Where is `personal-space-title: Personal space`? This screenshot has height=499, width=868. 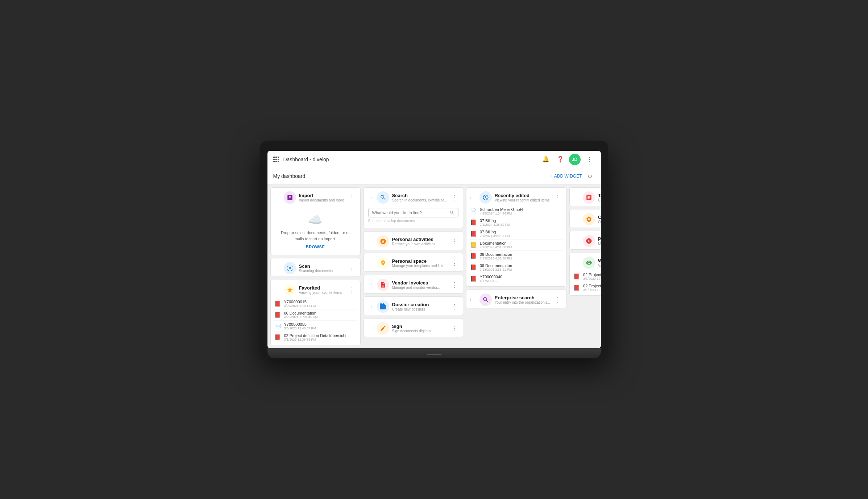 personal-space-title: Personal space is located at coordinates (420, 261).